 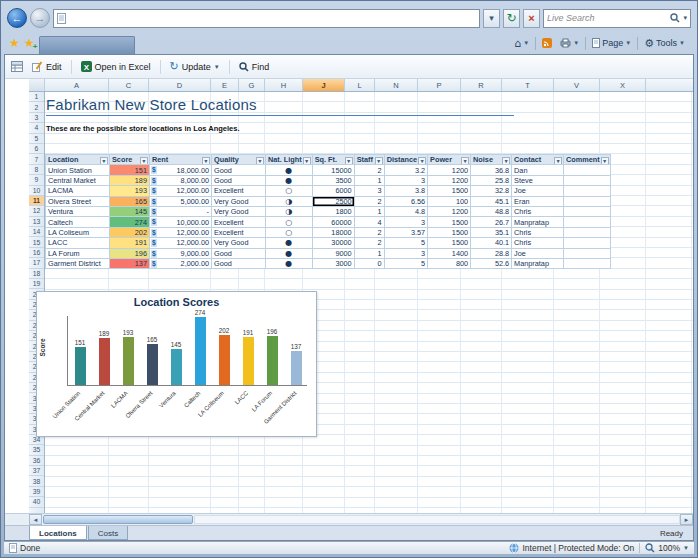 What do you see at coordinates (180, 85) in the screenshot?
I see `column-header-D: D` at bounding box center [180, 85].